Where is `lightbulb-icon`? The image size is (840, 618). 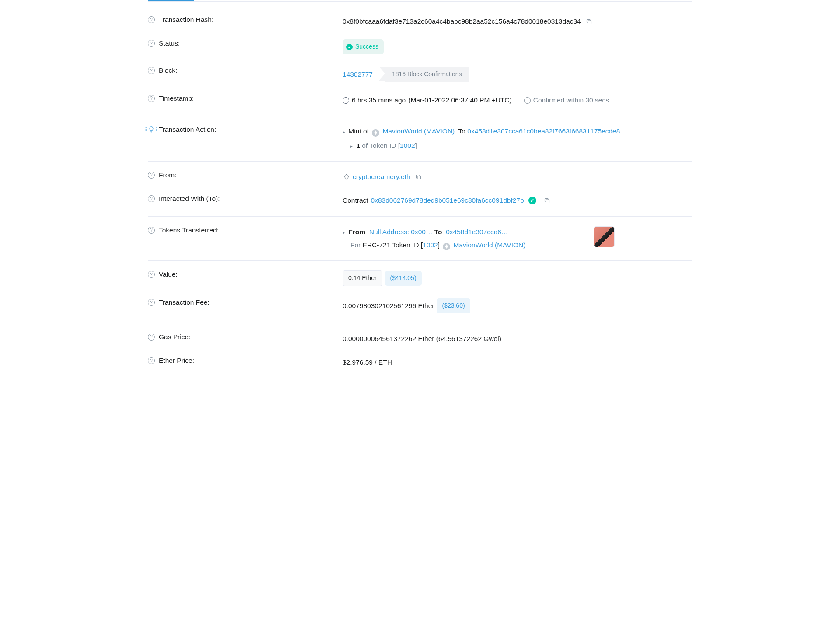 lightbulb-icon is located at coordinates (151, 130).